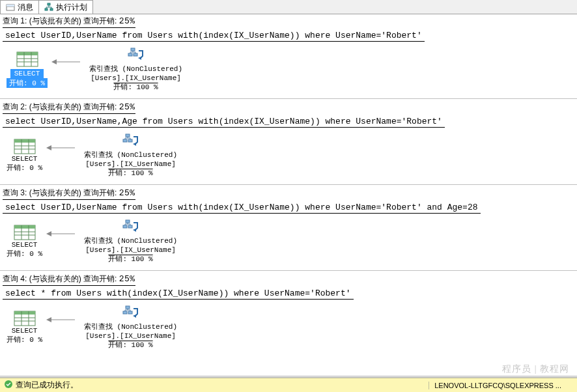 The width and height of the screenshot is (577, 392). I want to click on tab-execution-plan: 执行计划, so click(66, 7).